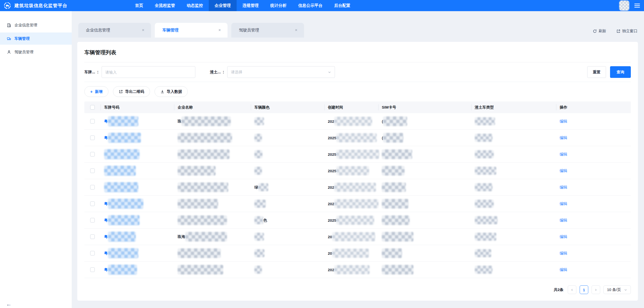  I want to click on search-button: 查询, so click(620, 72).